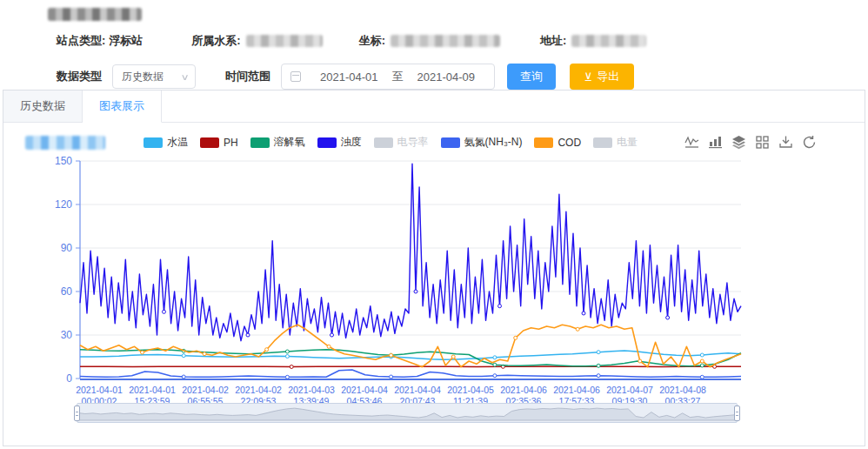 The width and height of the screenshot is (868, 449). What do you see at coordinates (43, 106) in the screenshot?
I see `tab-history-data: 历史数据` at bounding box center [43, 106].